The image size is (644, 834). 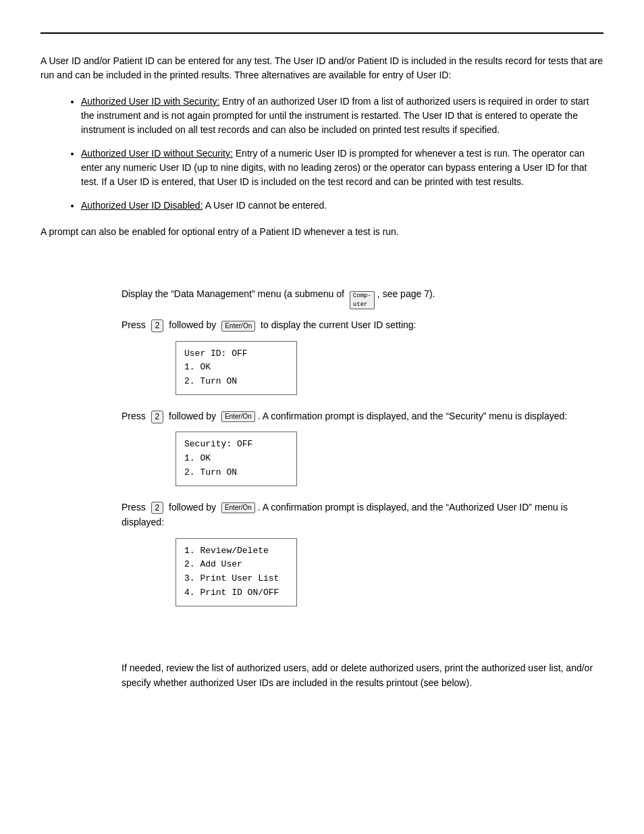 I want to click on continuation-1: Press 2 followed by Enter/On . A confirm…, so click(x=363, y=416).